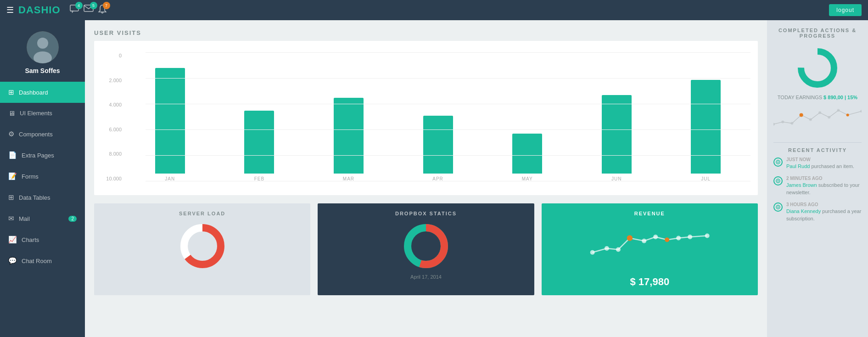 The width and height of the screenshot is (868, 337). Describe the element at coordinates (820, 163) in the screenshot. I see `activity-text-1: JUST NOW Paul Rudd purchased an item.` at that location.